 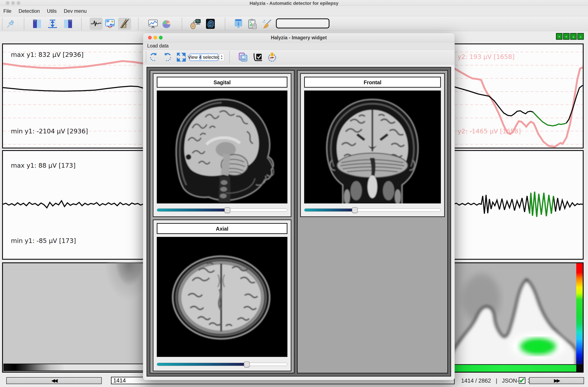 What do you see at coordinates (222, 59) in the screenshot?
I see `chevron-down-icon: ▼` at bounding box center [222, 59].